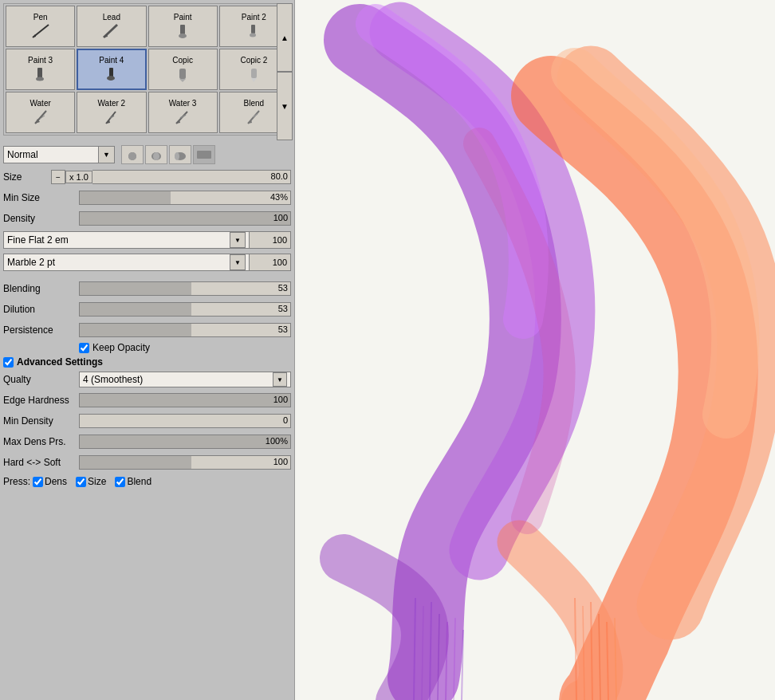  Describe the element at coordinates (51, 482) in the screenshot. I see `press-dens-label: Dens` at that location.